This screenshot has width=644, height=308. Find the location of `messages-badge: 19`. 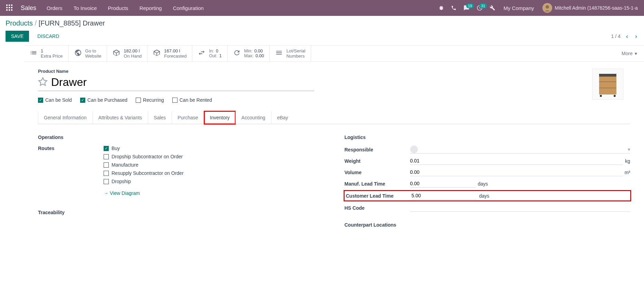

messages-badge: 19 is located at coordinates (470, 6).